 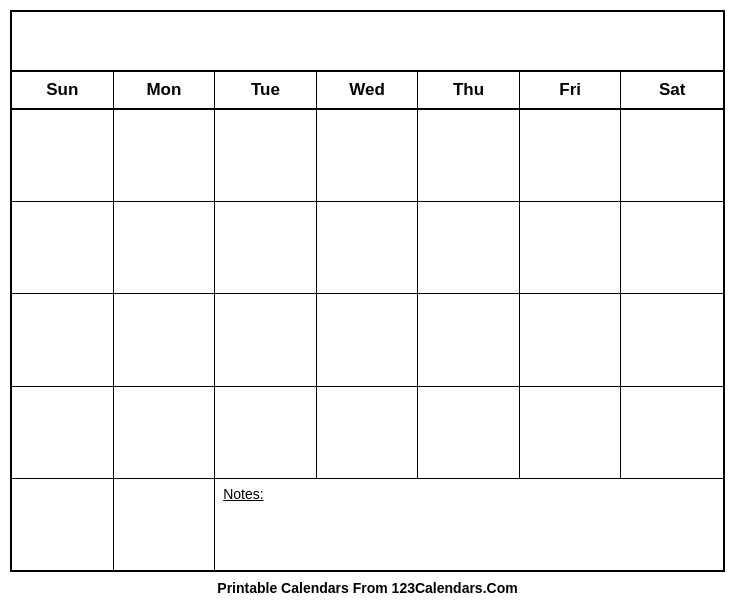 I want to click on cell-r2-mon, so click(x=165, y=248).